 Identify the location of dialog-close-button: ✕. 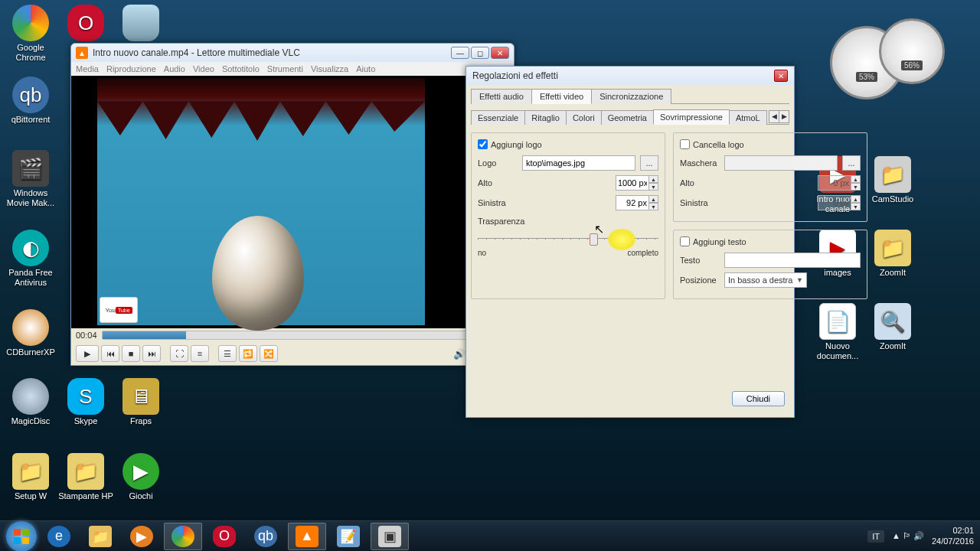
(781, 76).